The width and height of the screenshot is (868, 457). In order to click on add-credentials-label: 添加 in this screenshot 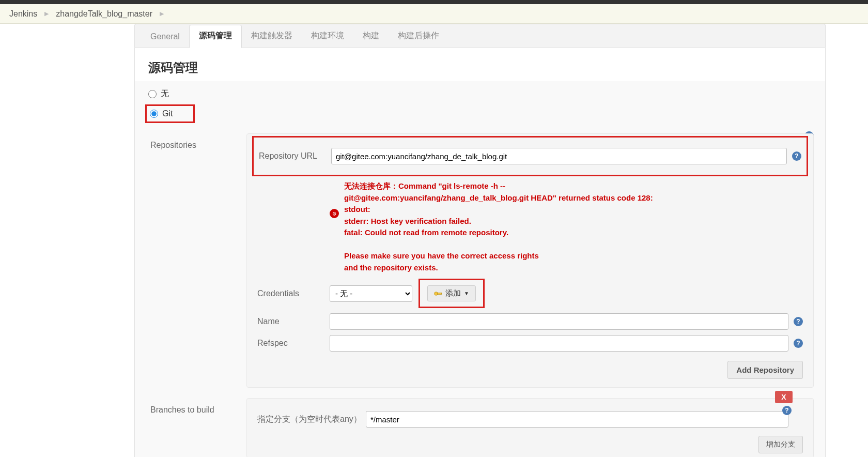, I will do `click(453, 294)`.